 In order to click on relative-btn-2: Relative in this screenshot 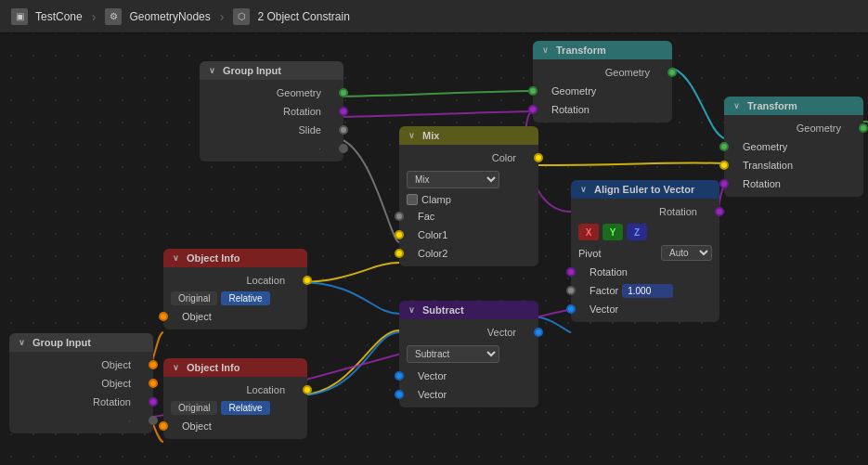, I will do `click(245, 408)`.